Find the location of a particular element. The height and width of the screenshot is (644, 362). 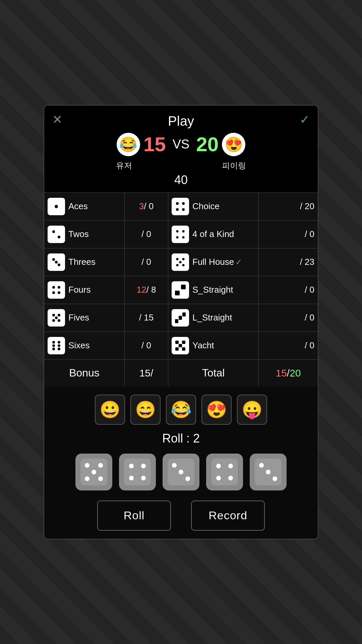

vs-text: VS is located at coordinates (181, 144).